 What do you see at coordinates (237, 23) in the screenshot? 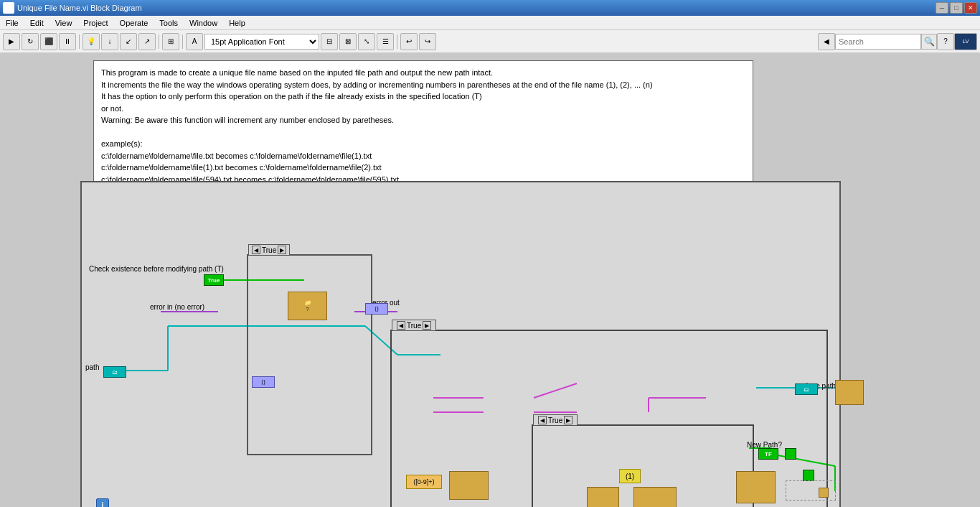
I see `menu-help: Help` at bounding box center [237, 23].